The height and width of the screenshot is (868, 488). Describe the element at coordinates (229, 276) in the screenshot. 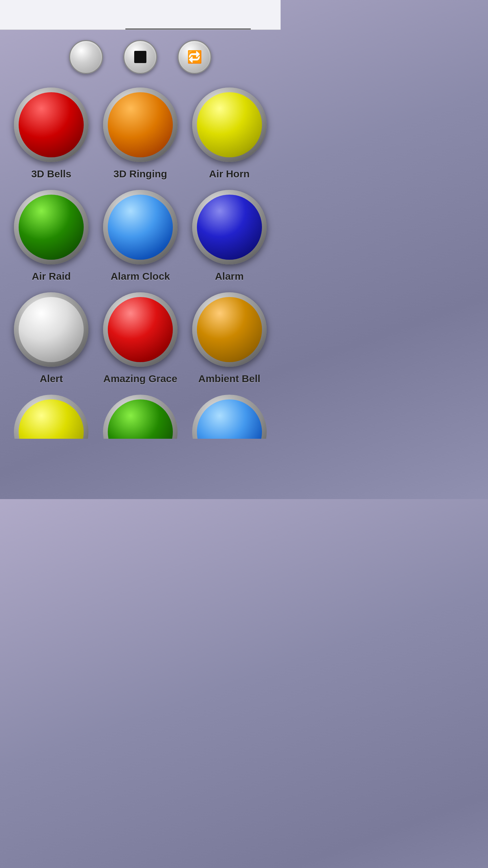

I see `sound-label-alarm: Alarm` at that location.